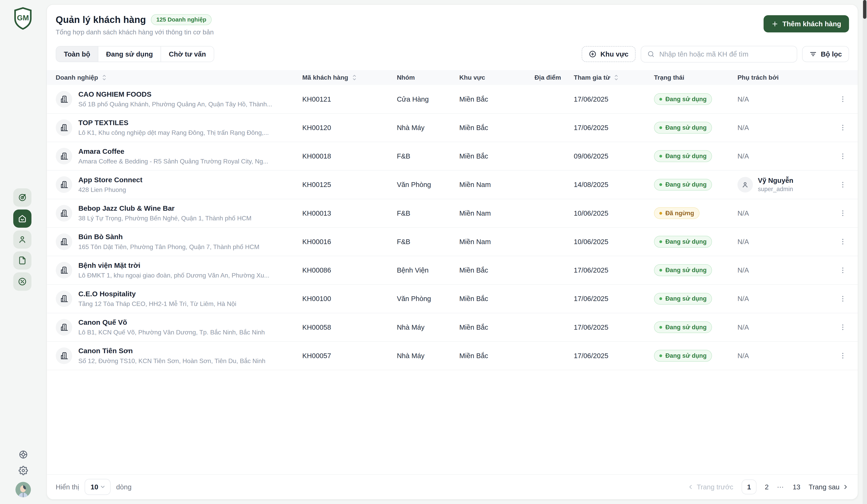 The width and height of the screenshot is (867, 504). What do you see at coordinates (22, 281) in the screenshot?
I see `sidebar-item-promotions` at bounding box center [22, 281].